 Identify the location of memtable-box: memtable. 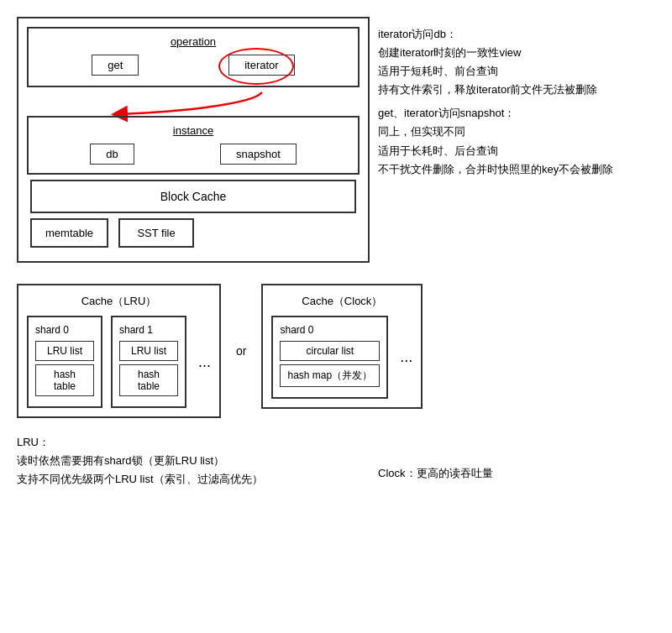
(69, 233).